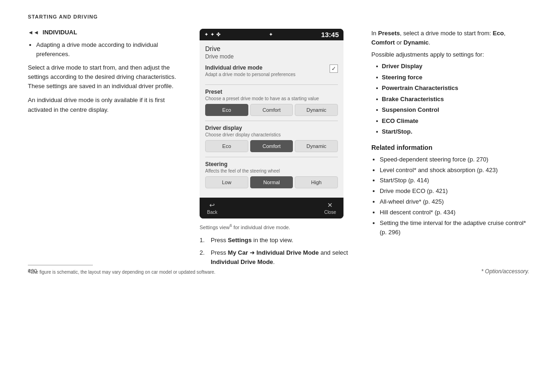  Describe the element at coordinates (330, 208) in the screenshot. I see `phone-close-button: ✕ Close` at that location.